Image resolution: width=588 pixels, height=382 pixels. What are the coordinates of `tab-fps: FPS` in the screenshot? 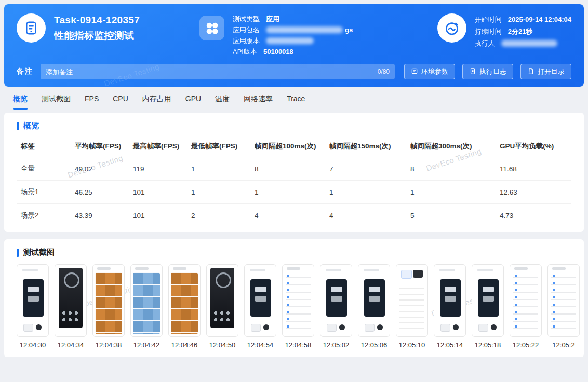 It's located at (91, 102).